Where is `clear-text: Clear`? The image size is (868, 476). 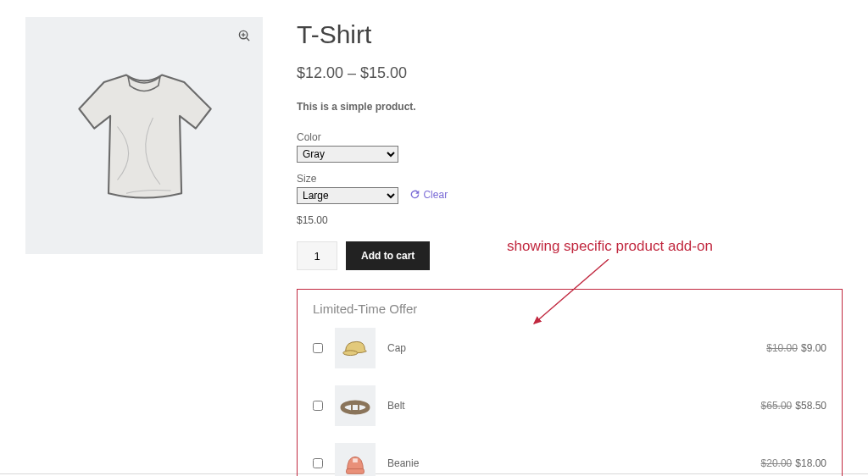
clear-text: Clear is located at coordinates (436, 195).